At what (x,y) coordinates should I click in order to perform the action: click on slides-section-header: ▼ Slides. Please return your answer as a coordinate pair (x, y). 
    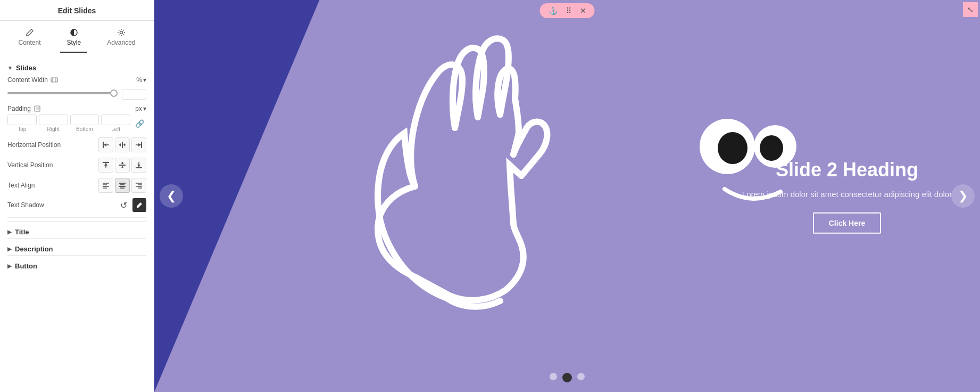
    Looking at the image, I should click on (77, 67).